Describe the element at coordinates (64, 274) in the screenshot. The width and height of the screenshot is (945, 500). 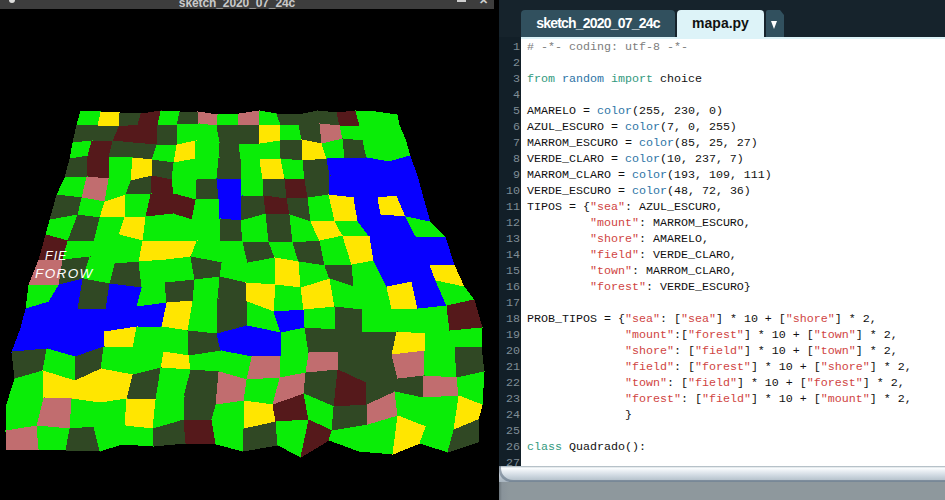
I see `svg-text: FOROW` at that location.